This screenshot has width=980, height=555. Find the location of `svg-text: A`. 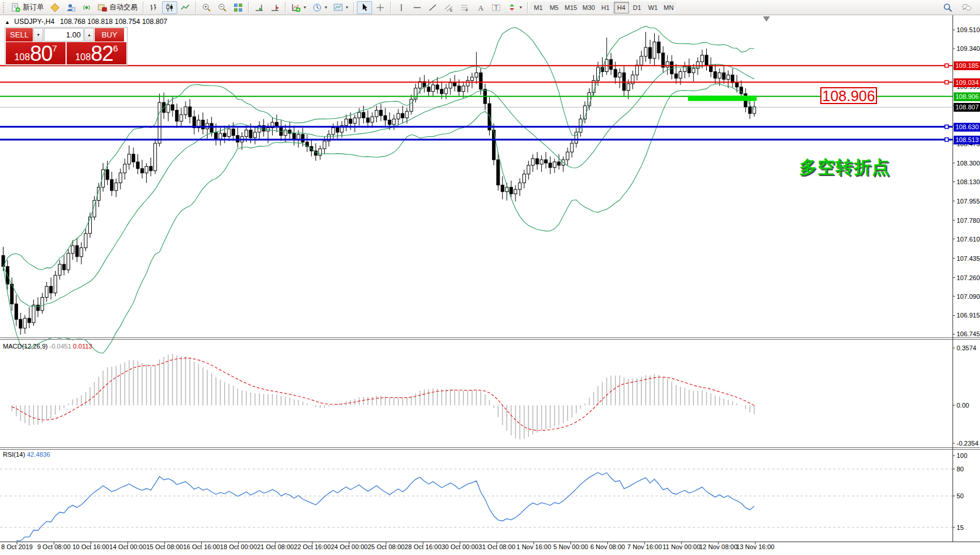

svg-text: A is located at coordinates (481, 8).